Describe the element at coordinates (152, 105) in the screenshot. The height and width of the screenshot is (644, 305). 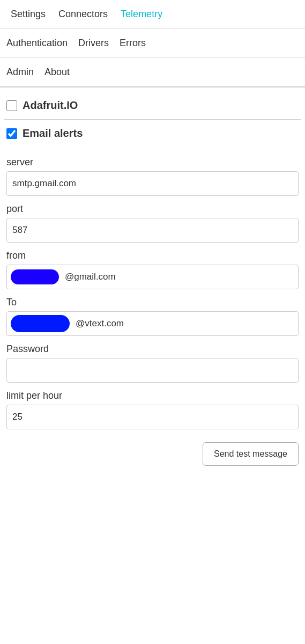
I see `adafruit-connector-item: Adafruit.IO` at that location.